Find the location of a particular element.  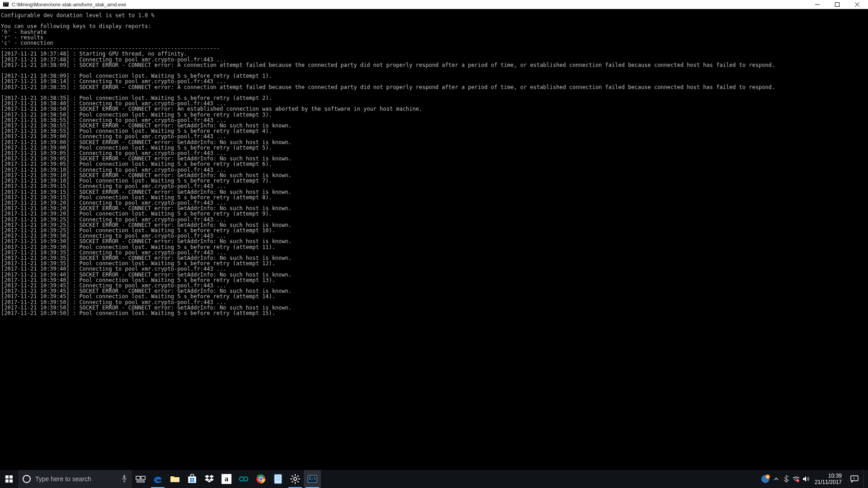

tray-app-icon is located at coordinates (765, 479).